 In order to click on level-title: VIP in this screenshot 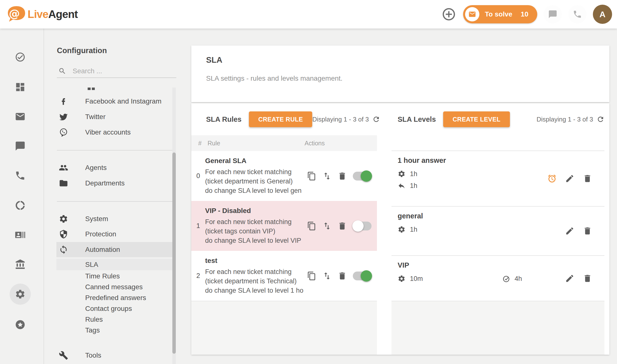, I will do `click(501, 265)`.